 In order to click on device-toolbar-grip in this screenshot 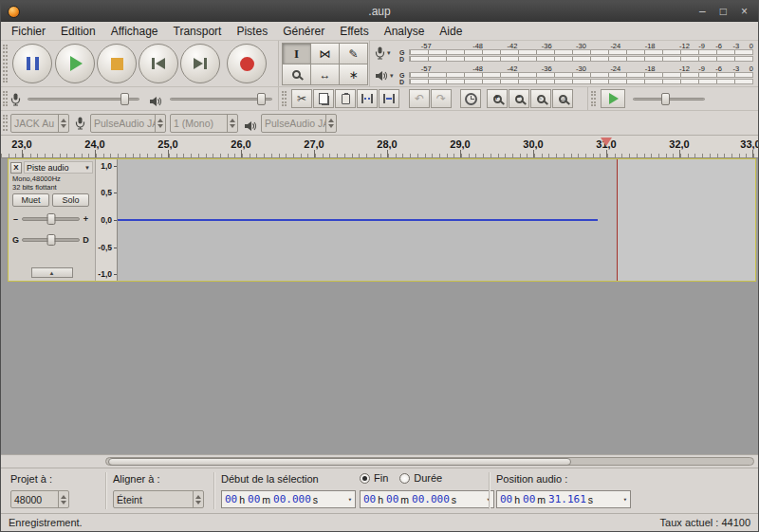, I will do `click(6, 123)`.